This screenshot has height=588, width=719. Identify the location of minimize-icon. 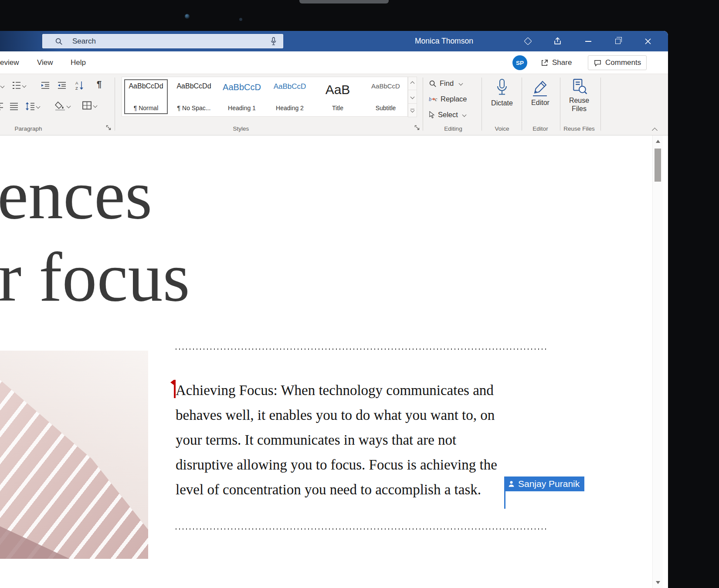
(588, 41).